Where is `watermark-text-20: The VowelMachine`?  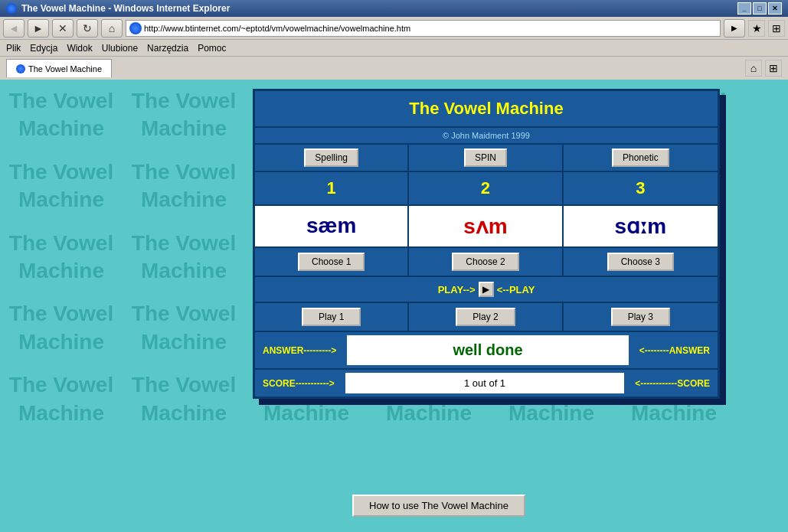
watermark-text-20: The VowelMachine is located at coordinates (184, 328).